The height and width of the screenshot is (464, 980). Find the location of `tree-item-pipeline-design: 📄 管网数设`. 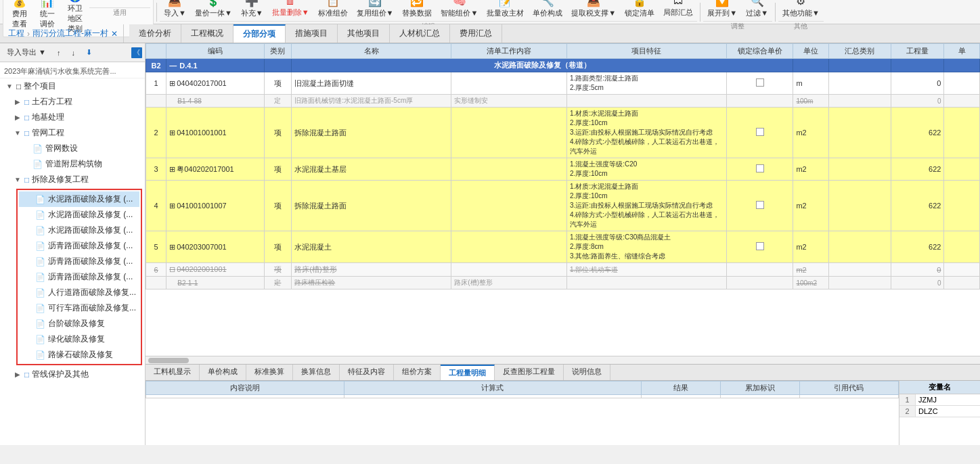

tree-item-pipeline-design: 📄 管网数设 is located at coordinates (81, 149).